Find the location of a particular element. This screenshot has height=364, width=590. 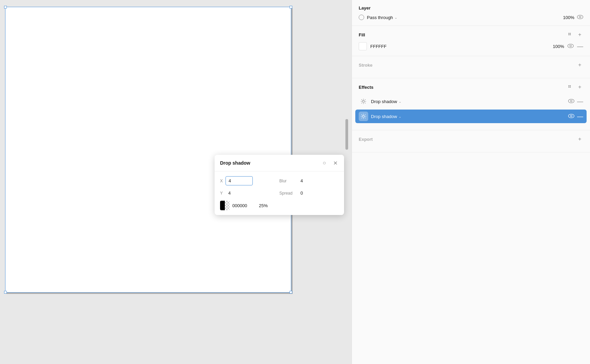

color-swatch-alpha is located at coordinates (227, 205).